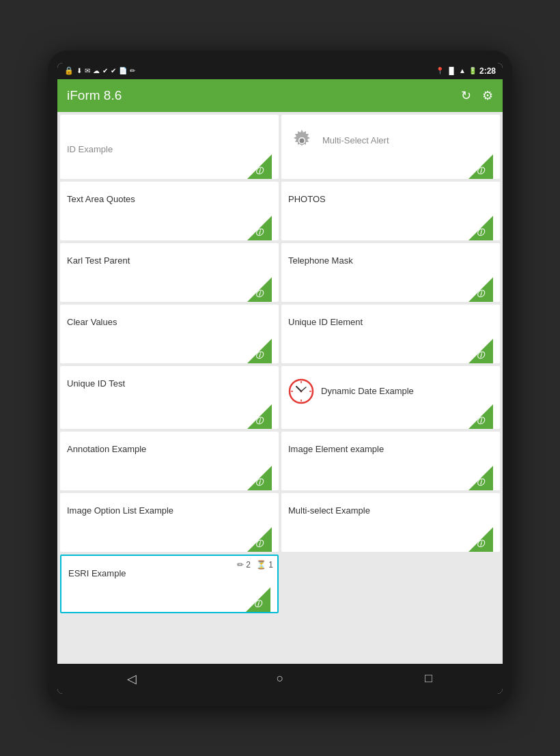 Image resolution: width=560 pixels, height=756 pixels. Describe the element at coordinates (169, 149) in the screenshot. I see `card-title-truncated: ID Example` at that location.